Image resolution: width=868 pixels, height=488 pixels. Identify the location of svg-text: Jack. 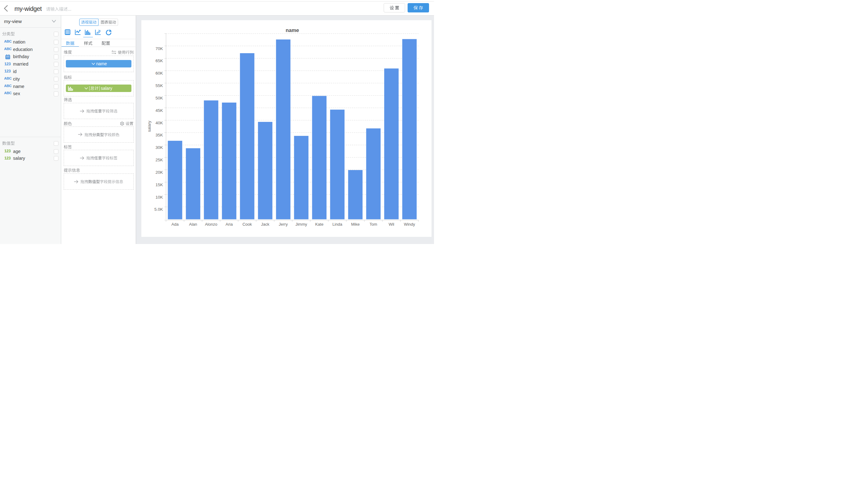
(265, 224).